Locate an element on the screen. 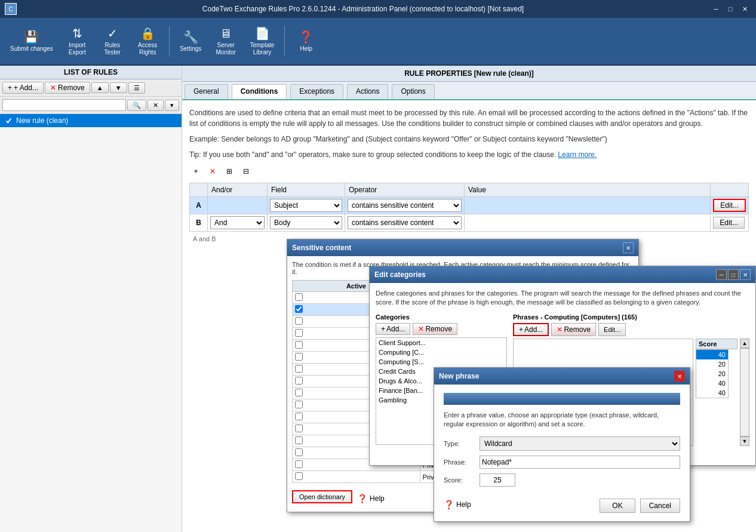 This screenshot has height=532, width=756. andor-cell-a is located at coordinates (238, 205).